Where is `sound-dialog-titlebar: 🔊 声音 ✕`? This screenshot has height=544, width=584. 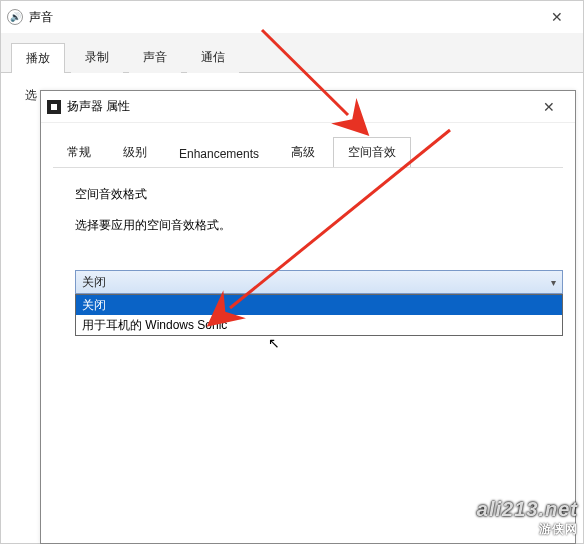 sound-dialog-titlebar: 🔊 声音 ✕ is located at coordinates (292, 17).